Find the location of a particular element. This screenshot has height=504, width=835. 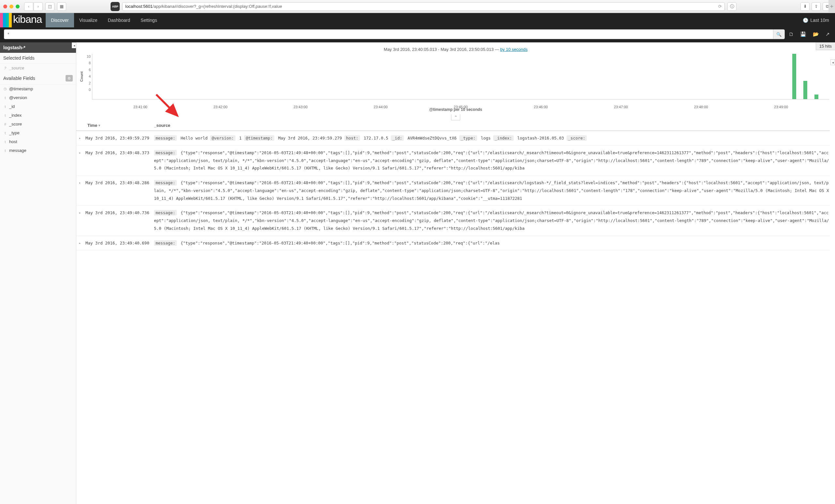

search-input is located at coordinates (388, 34).